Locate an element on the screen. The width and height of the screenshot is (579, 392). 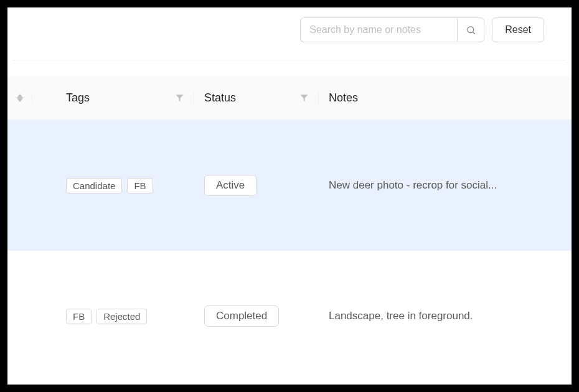
column-header-tags: Tags is located at coordinates (113, 98).